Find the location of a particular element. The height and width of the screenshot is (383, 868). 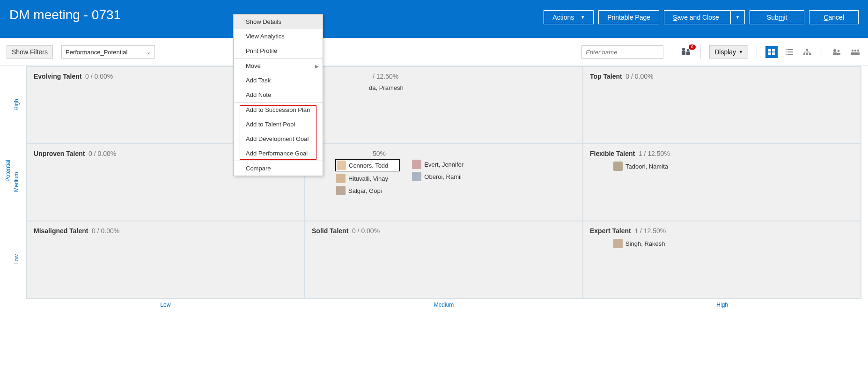

cell-top-talent: Top Talent 0 / 0.00% is located at coordinates (722, 105).